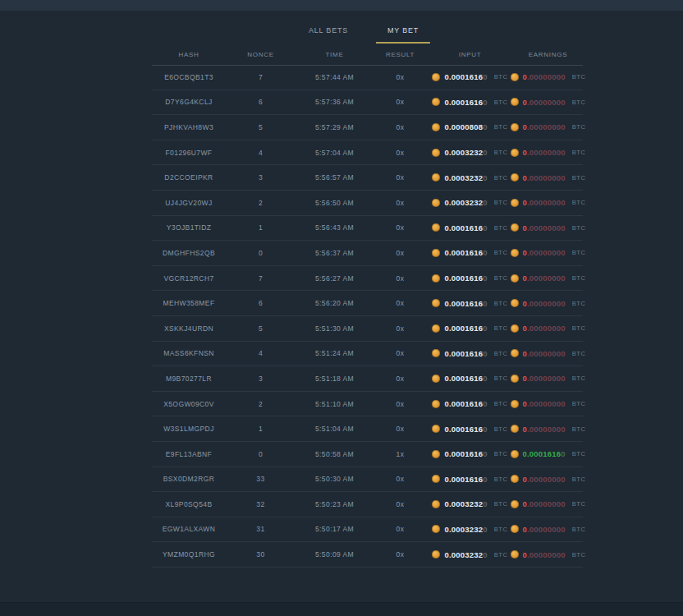  What do you see at coordinates (335, 278) in the screenshot?
I see `bet-time: 5:56:27 AM` at bounding box center [335, 278].